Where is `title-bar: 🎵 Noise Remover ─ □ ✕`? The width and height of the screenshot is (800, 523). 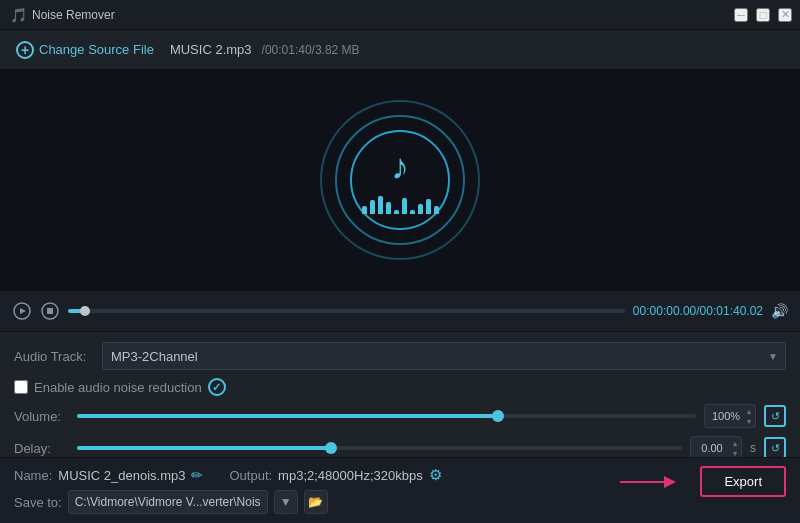
title-bar: 🎵 Noise Remover ─ □ ✕ is located at coordinates (400, 15).